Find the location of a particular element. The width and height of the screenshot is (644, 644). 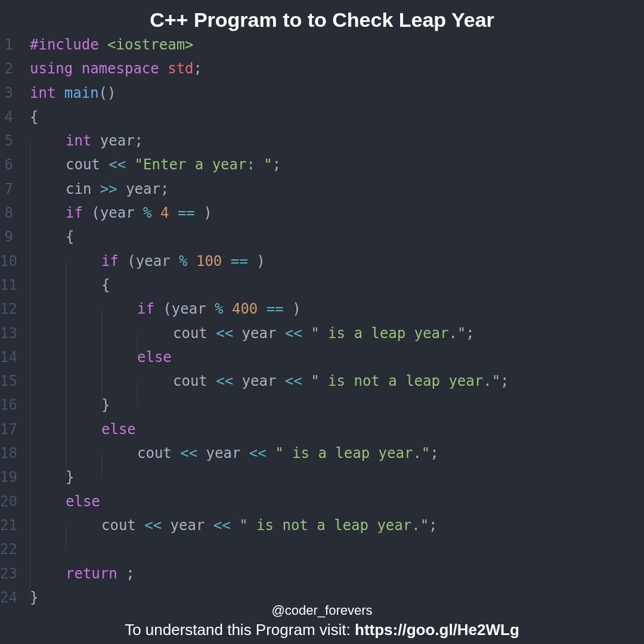

social-handle: @coder_forevers is located at coordinates (322, 611).